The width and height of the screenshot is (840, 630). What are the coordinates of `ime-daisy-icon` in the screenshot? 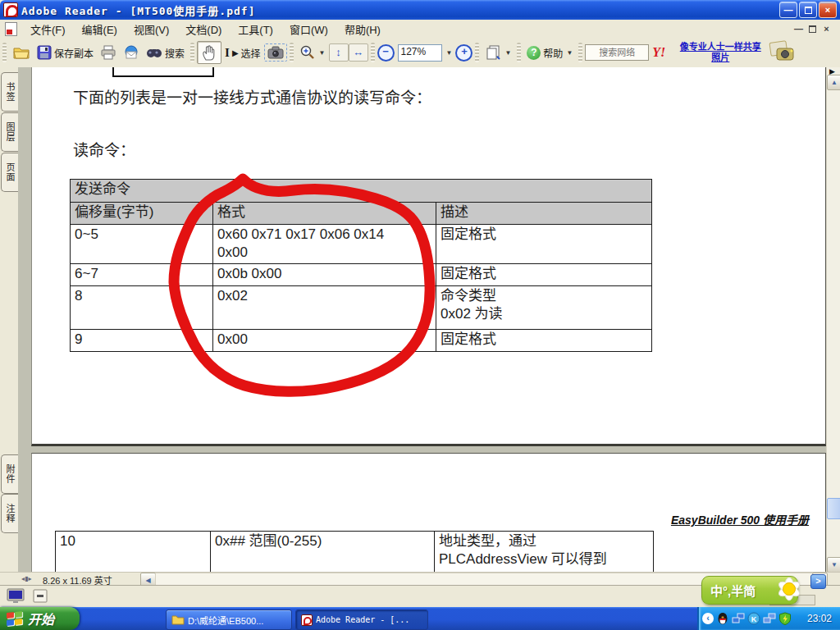 It's located at (788, 590).